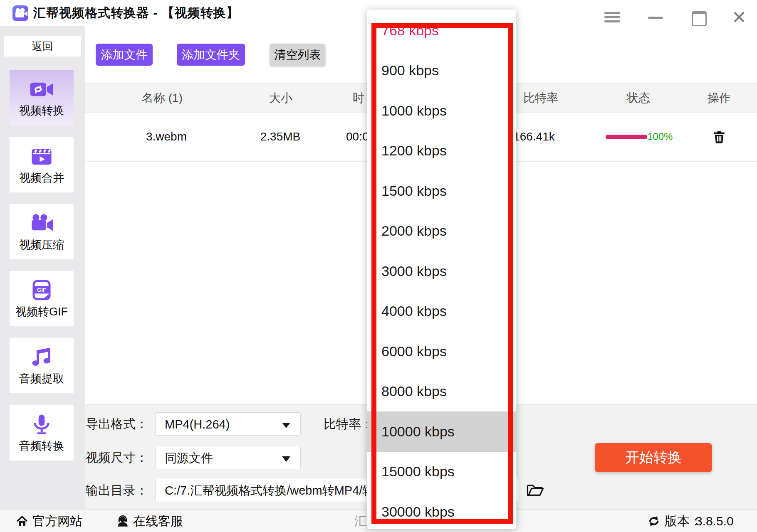  Describe the element at coordinates (442, 191) in the screenshot. I see `bitrate-option: 1500 kbps` at that location.